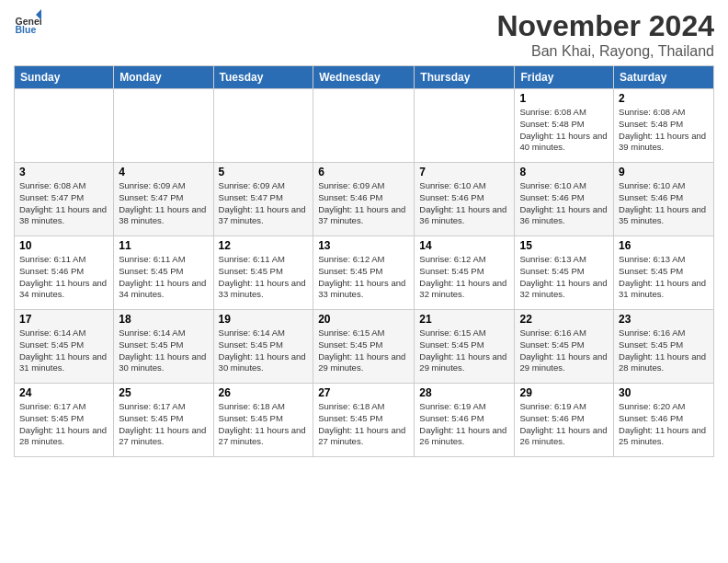 This screenshot has height=563, width=728. I want to click on week-row-0: 1Sunrise: 6:08 AM Sunset: 5:48 PM Daylig…, so click(364, 126).